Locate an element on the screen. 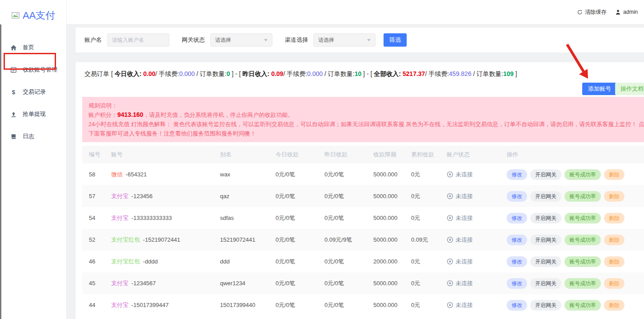  row-alias: qaz is located at coordinates (248, 196).